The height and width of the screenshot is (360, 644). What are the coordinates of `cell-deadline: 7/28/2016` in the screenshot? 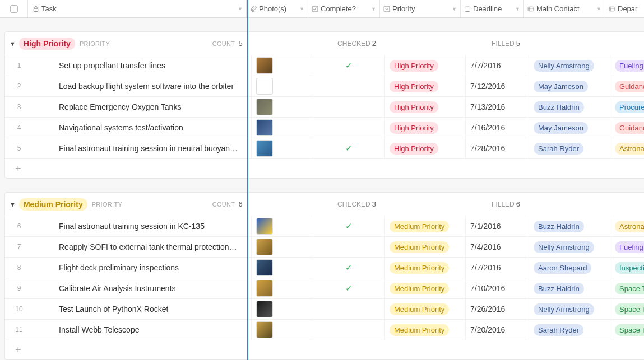 It's located at (498, 148).